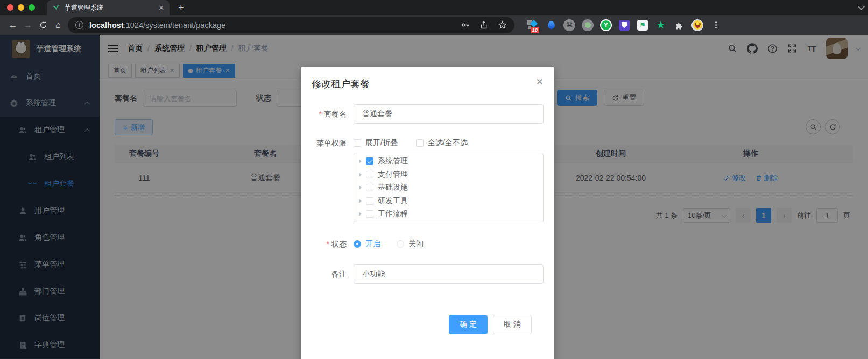  I want to click on status-off-label: 关闭, so click(416, 244).